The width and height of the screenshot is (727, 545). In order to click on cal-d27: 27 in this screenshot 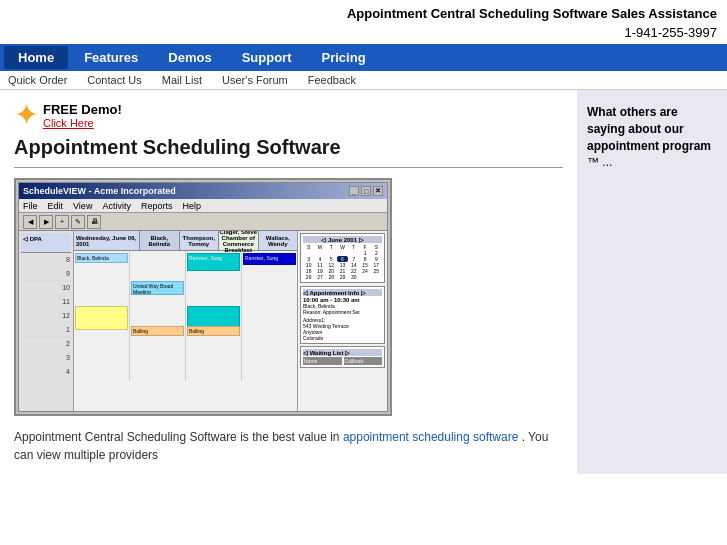, I will do `click(320, 277)`.